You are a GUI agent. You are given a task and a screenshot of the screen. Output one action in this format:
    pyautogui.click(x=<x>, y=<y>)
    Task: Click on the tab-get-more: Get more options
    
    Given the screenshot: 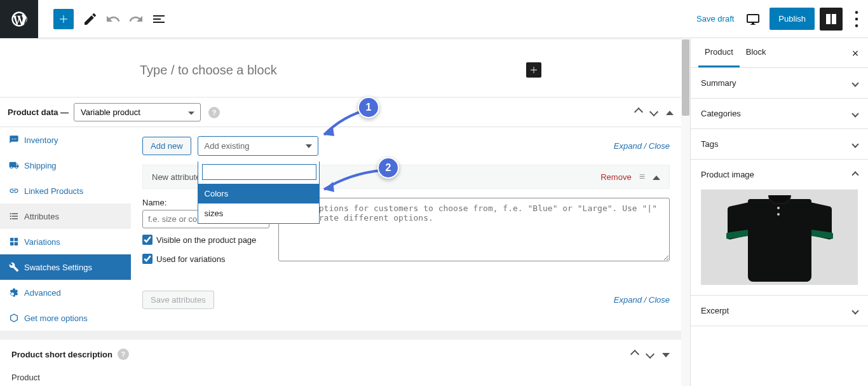 What is the action you would take?
    pyautogui.click(x=65, y=318)
    